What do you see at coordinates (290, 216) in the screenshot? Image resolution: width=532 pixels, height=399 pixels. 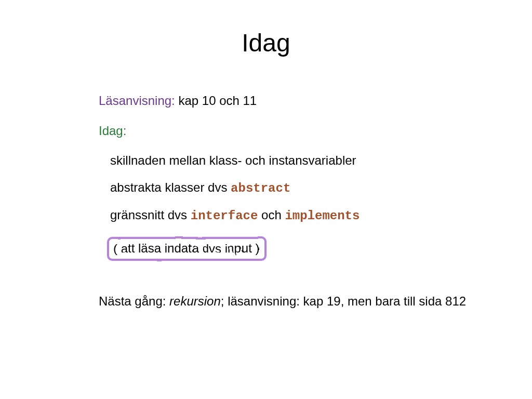 I see `bullet-3: gränssnitt dvs interface och implements` at bounding box center [290, 216].